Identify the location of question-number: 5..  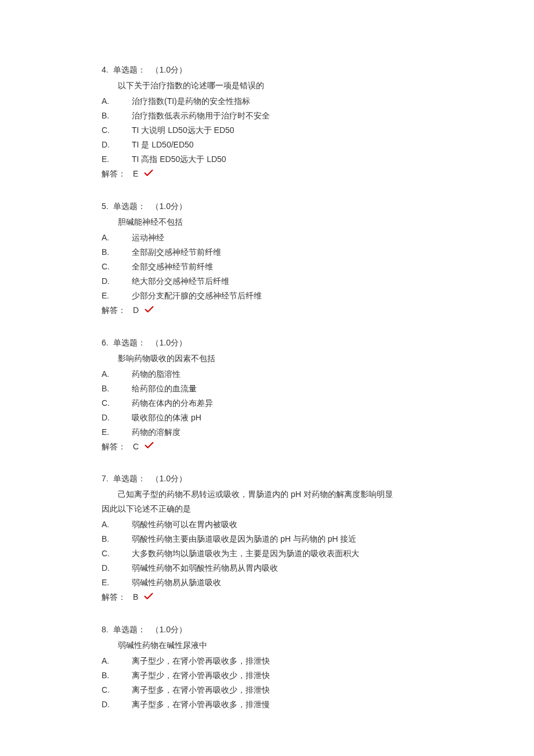
(105, 206).